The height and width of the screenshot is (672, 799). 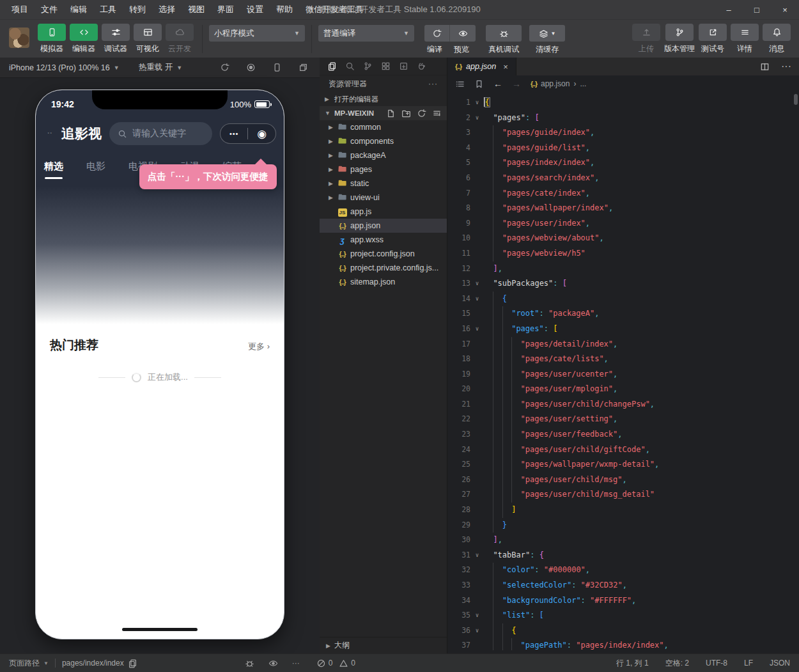 I want to click on breadcrumb-more: ..., so click(x=583, y=84).